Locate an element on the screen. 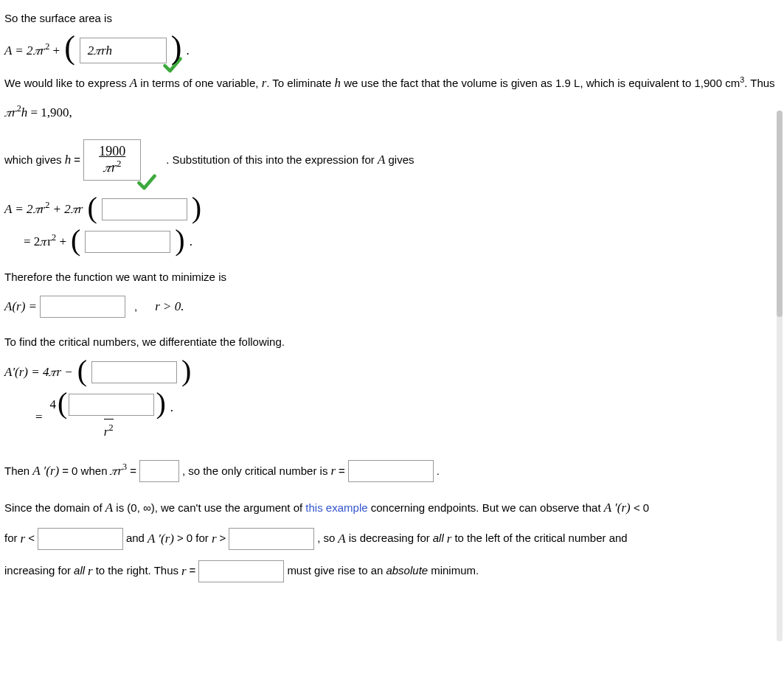  comma: , is located at coordinates (136, 307).